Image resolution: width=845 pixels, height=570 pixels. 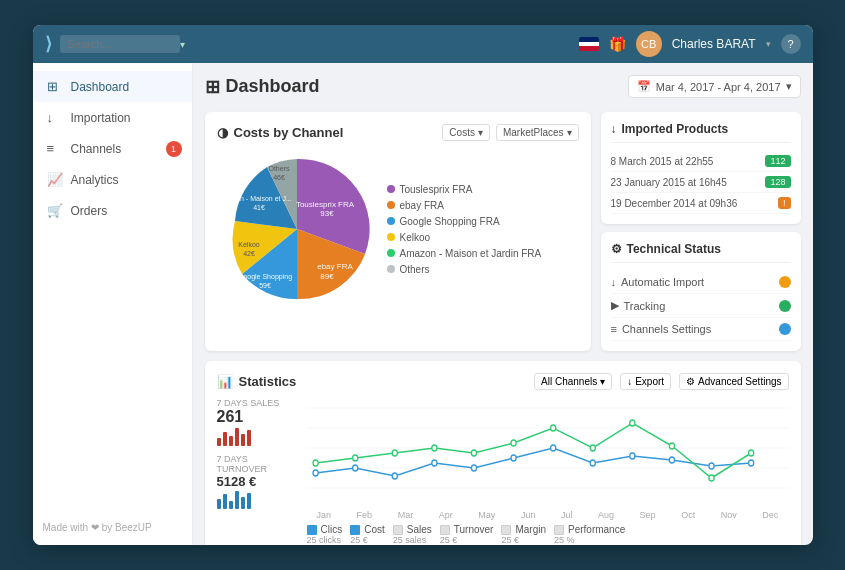 What do you see at coordinates (548, 472) in the screenshot?
I see `chart-column: Jan Feb Mar Apr May Jun Jul Aug Sep Oct …` at bounding box center [548, 472].